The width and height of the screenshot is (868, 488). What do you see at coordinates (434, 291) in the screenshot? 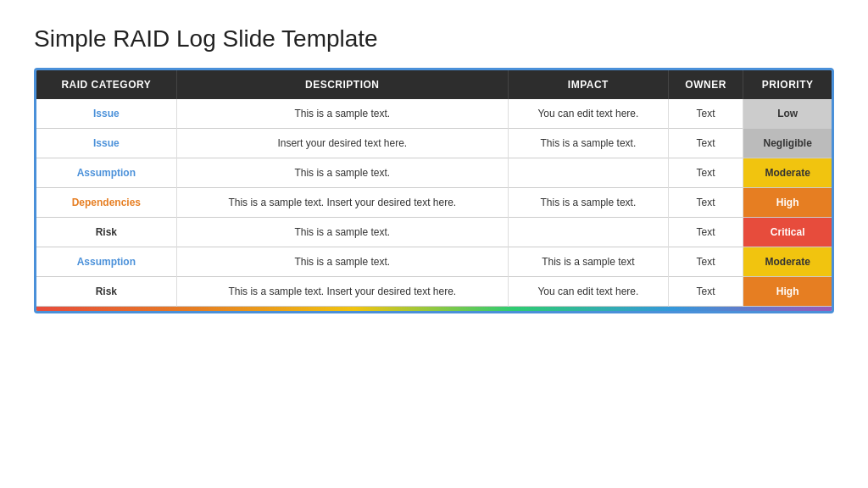
I see `table-row: RiskThis is a sample text. Insert your d…` at bounding box center [434, 291].